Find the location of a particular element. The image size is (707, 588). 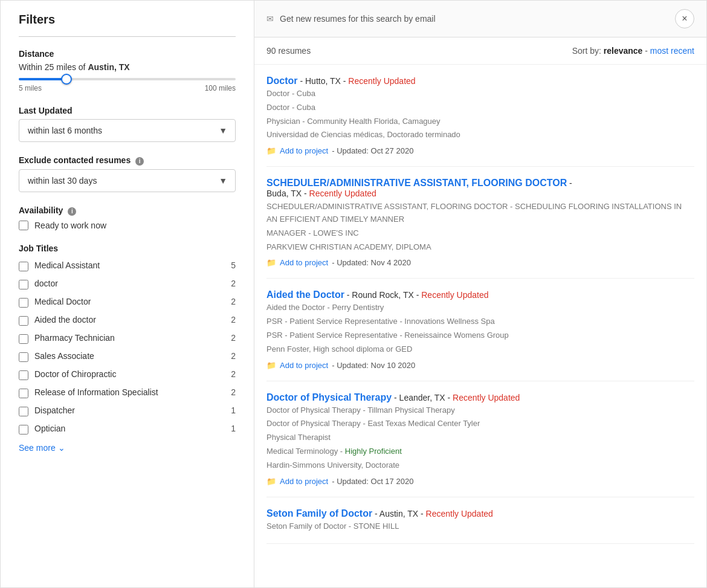

folder-icon-2: 📁 is located at coordinates (271, 365).